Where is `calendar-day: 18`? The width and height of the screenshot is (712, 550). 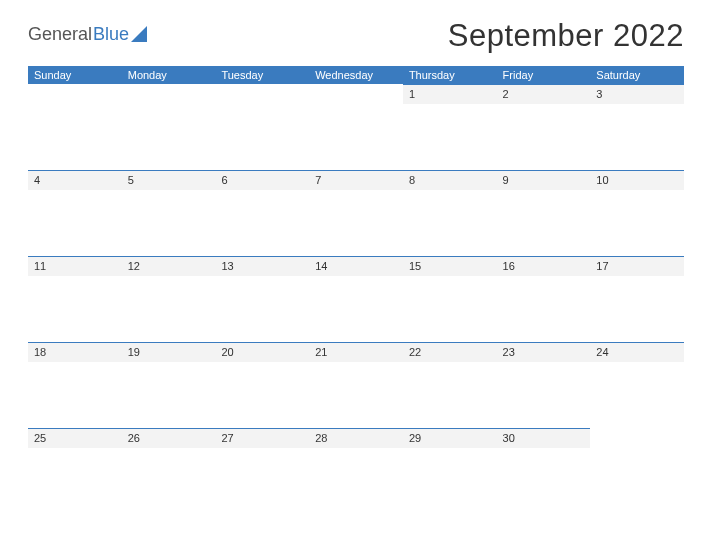 calendar-day: 18 is located at coordinates (75, 385).